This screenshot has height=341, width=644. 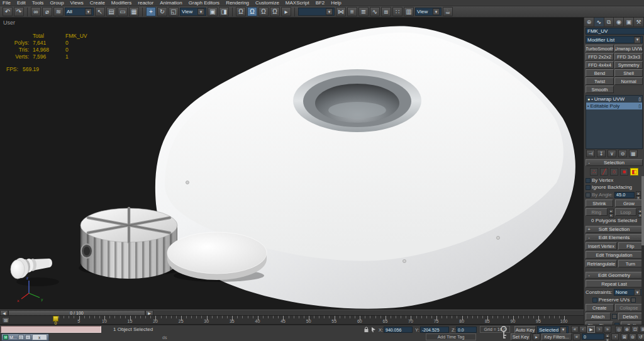 I want to click on named-selection-sets-dropdown: ▾, so click(x=316, y=11).